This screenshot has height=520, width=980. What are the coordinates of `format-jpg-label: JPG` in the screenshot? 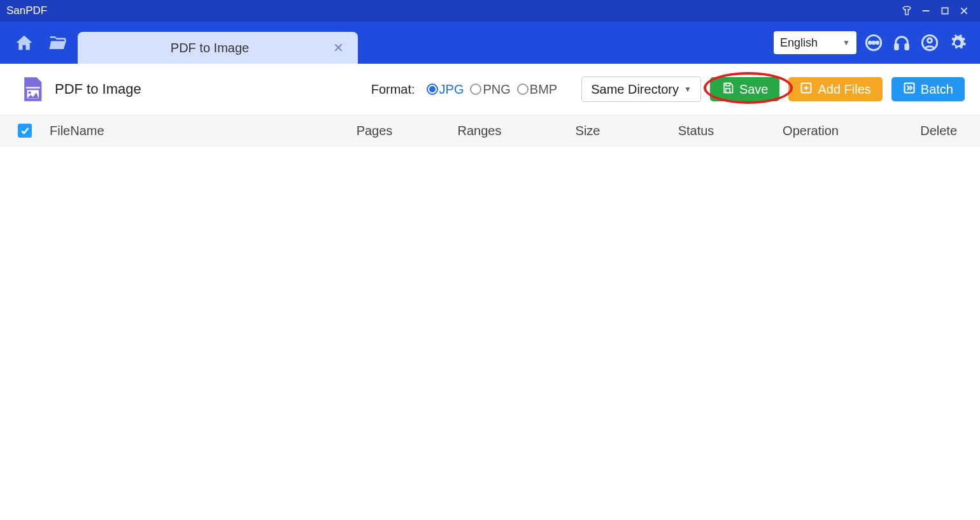 It's located at (452, 89).